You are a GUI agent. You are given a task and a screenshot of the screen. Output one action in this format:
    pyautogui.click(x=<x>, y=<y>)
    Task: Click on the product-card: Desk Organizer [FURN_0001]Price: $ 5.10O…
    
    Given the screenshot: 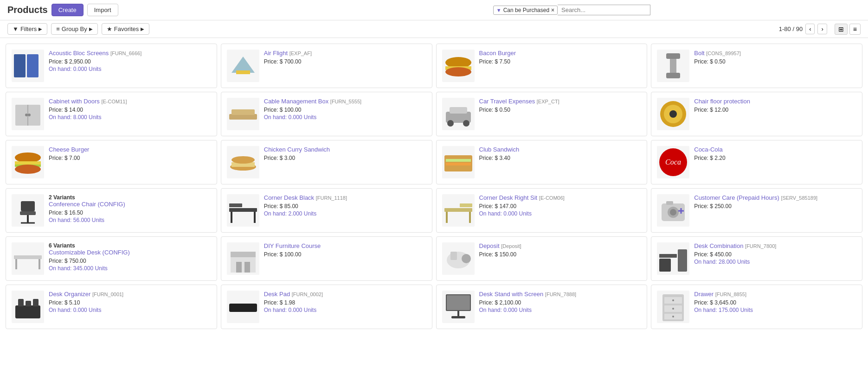 What is the action you would take?
    pyautogui.click(x=111, y=307)
    